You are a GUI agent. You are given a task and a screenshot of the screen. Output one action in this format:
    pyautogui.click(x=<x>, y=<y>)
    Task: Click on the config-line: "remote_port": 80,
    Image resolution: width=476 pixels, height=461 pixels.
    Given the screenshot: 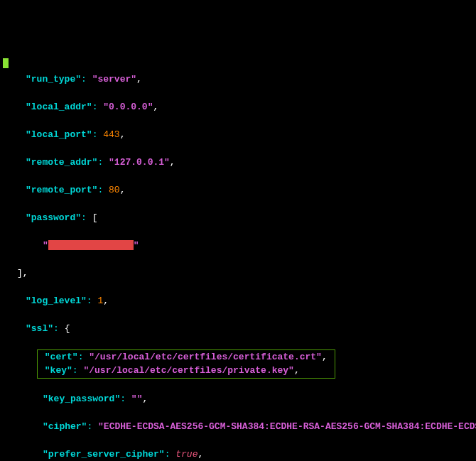 What is the action you would take?
    pyautogui.click(x=238, y=190)
    